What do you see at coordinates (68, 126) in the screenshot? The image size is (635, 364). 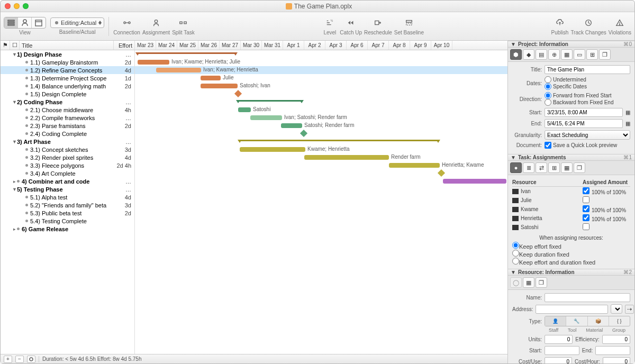 I see `task-row: 2.3) Parse framistans2d` at bounding box center [68, 126].